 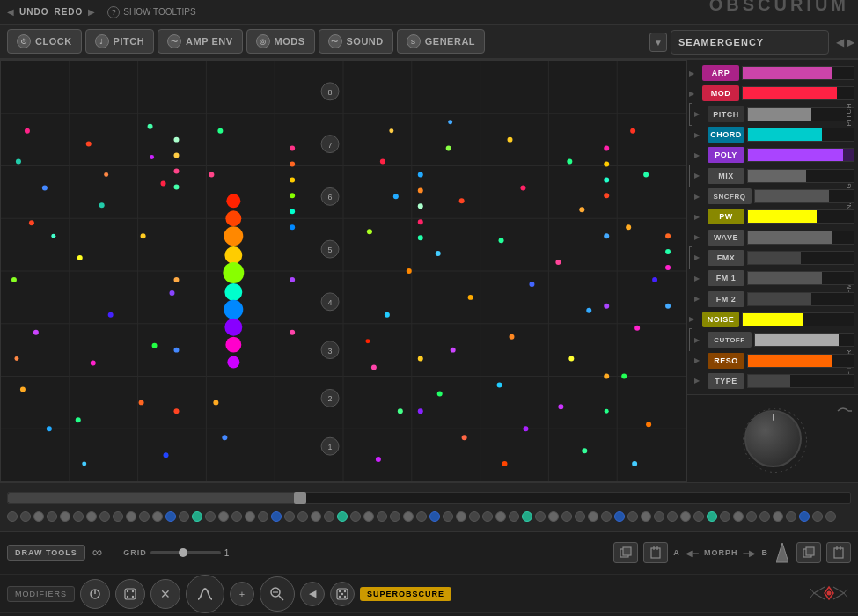 I want to click on type-expand-arrow: ▶, so click(x=700, y=380).